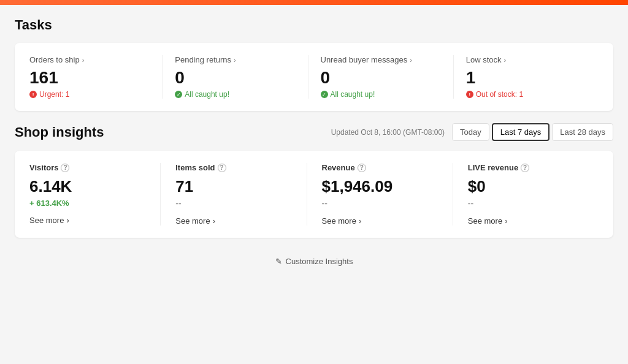  What do you see at coordinates (342, 221) in the screenshot?
I see `revenue-see-more-link: See more ›` at bounding box center [342, 221].